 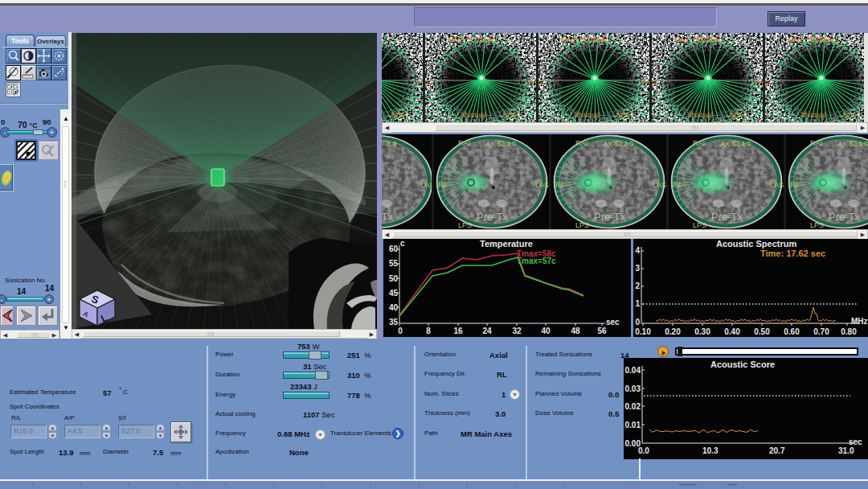 What do you see at coordinates (702, 331) in the screenshot?
I see `svg-text: 0.30` at bounding box center [702, 331].